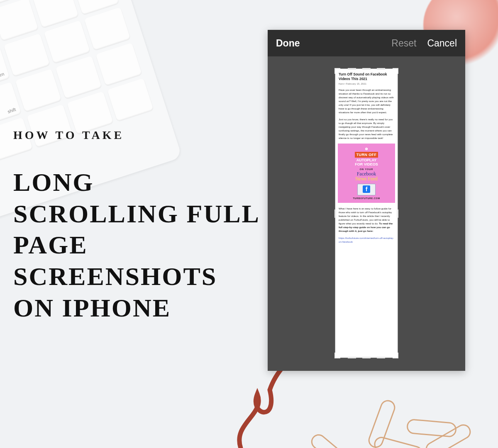 This screenshot has width=498, height=448. What do you see at coordinates (335, 214) in the screenshot?
I see `crop-handle-left` at bounding box center [335, 214].